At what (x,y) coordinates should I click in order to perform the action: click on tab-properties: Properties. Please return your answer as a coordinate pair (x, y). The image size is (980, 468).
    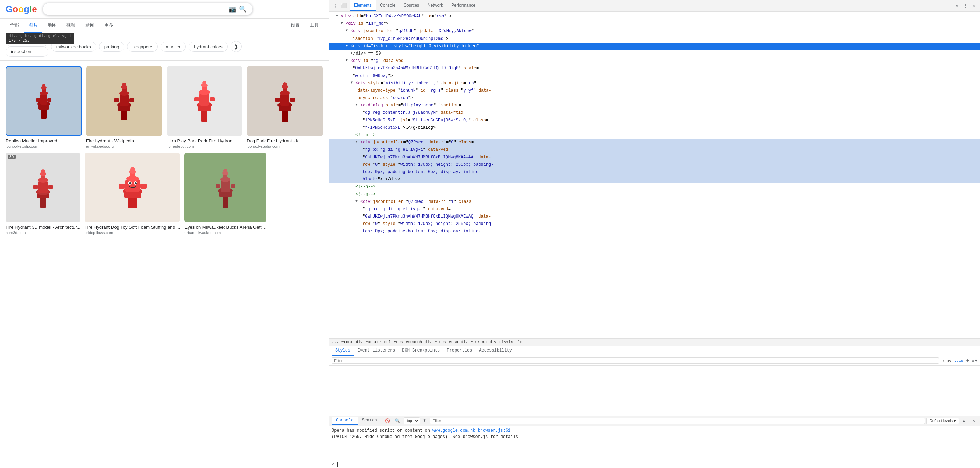
    Looking at the image, I should click on (460, 351).